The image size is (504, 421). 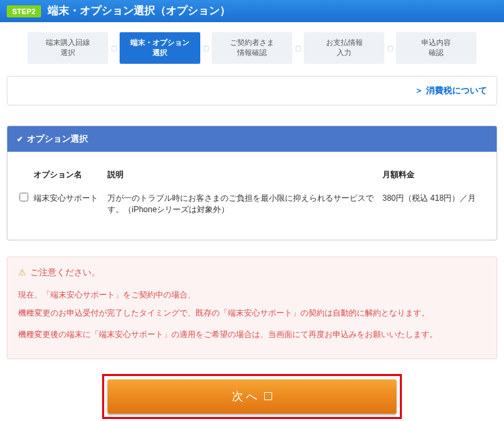 I want to click on notice-line: 機種変更のお申込受付が完了したタイミングで、既存の「端末安心サポート」の契約は自…, so click(x=252, y=314).